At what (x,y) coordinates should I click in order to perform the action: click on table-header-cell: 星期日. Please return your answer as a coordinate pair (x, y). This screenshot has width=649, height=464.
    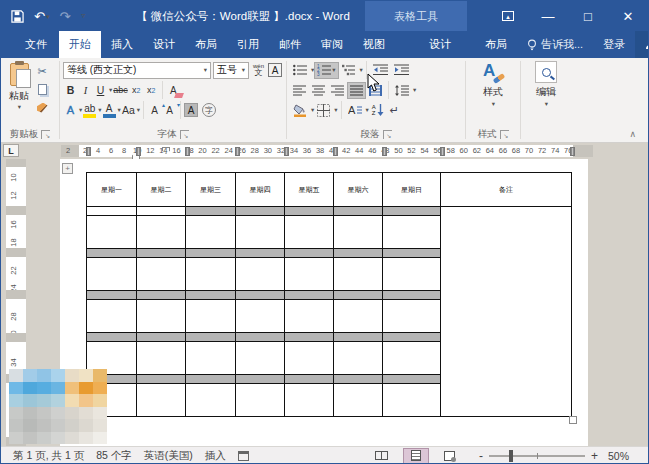
    Looking at the image, I should click on (412, 190).